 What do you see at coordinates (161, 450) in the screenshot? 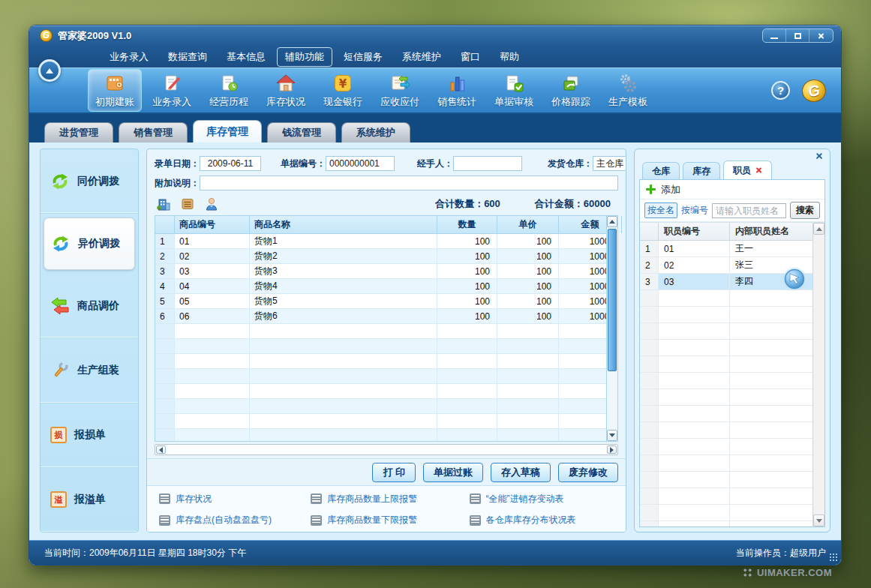
I see `scroll-left-button` at bounding box center [161, 450].